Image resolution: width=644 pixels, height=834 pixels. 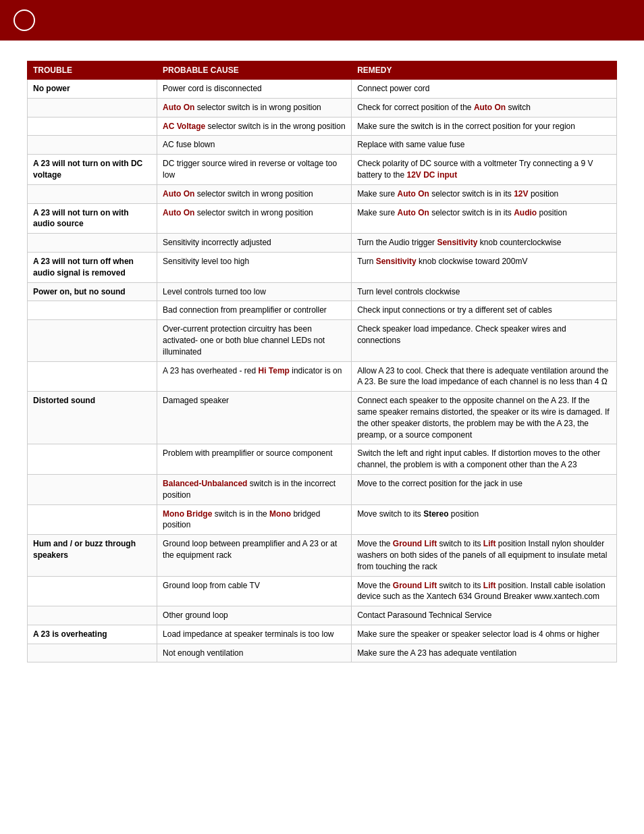 What do you see at coordinates (485, 634) in the screenshot?
I see `remedy-cell: Make sure the speaker or speaker selecto…` at bounding box center [485, 634].